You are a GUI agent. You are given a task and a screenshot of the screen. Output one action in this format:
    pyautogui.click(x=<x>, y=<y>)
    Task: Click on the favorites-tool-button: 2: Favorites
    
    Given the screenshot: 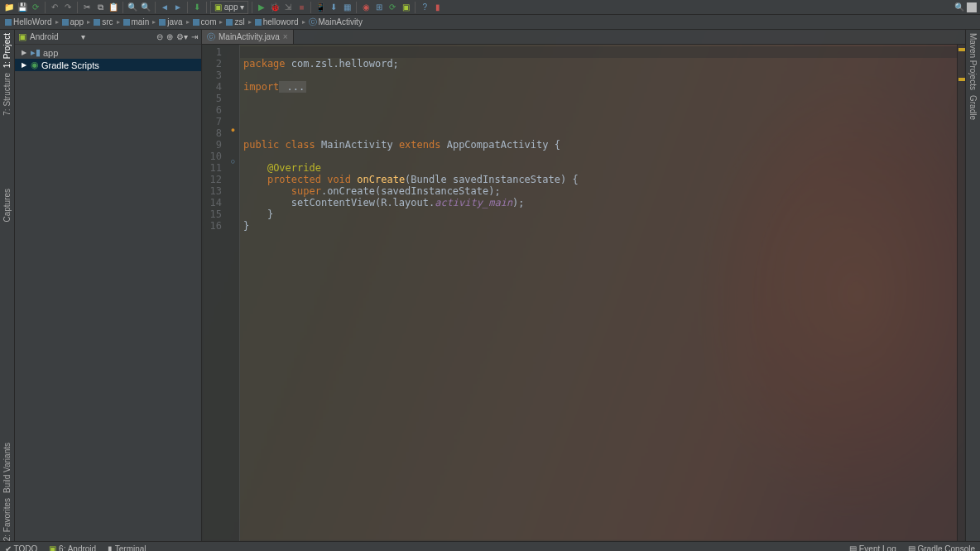 What is the action you would take?
    pyautogui.click(x=7, y=520)
    